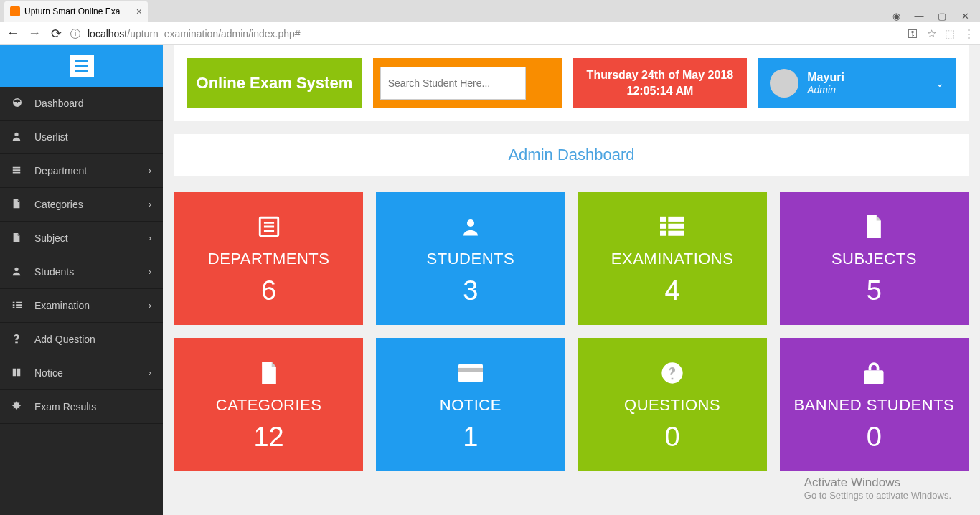 This screenshot has width=980, height=515. I want to click on sidebar-item-label: Subject, so click(52, 238).